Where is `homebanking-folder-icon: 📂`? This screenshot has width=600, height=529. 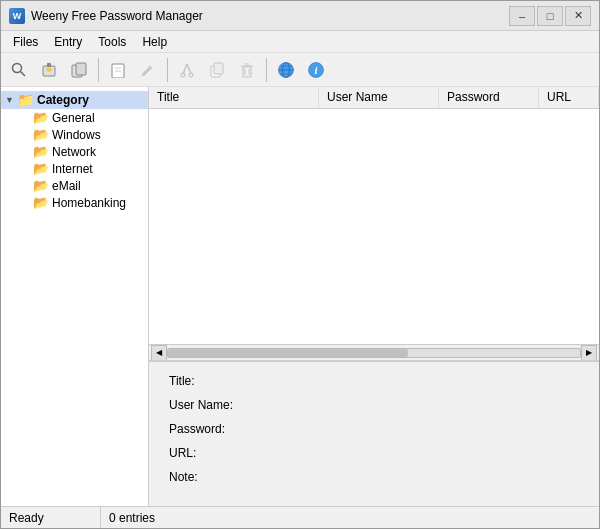
homebanking-folder-icon: 📂 is located at coordinates (41, 202).